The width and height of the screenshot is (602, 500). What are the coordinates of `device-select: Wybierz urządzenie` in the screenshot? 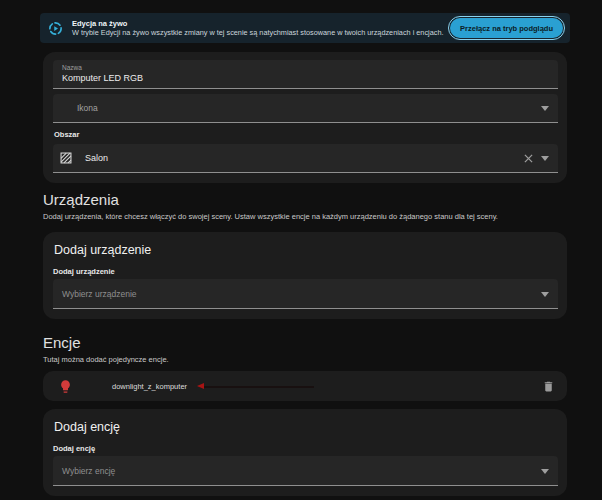 It's located at (306, 294).